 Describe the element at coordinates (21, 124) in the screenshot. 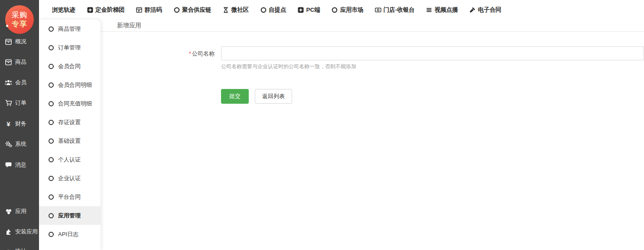

I see `sidebar-item-label: 财务` at that location.